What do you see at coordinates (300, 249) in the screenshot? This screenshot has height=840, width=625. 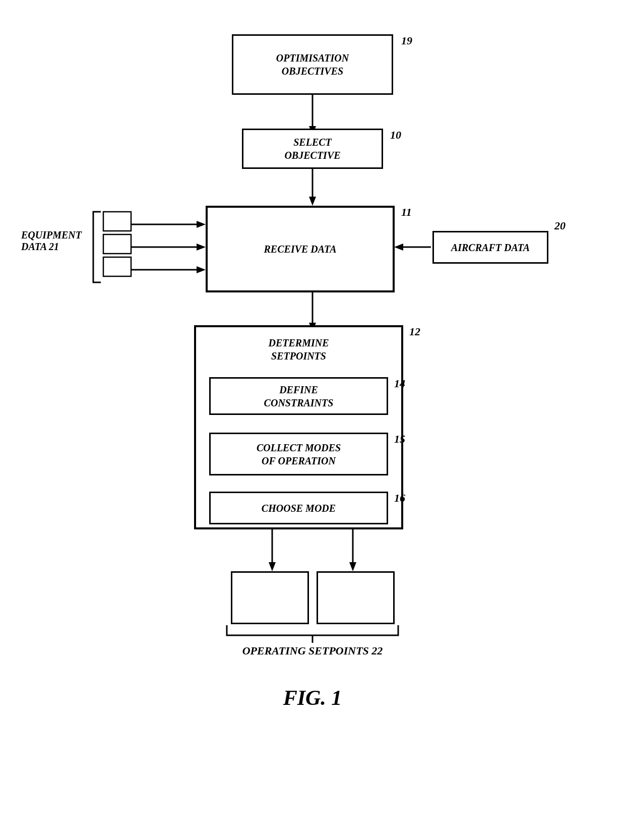 I see `receive-data-label: RECEIVE DATA` at bounding box center [300, 249].